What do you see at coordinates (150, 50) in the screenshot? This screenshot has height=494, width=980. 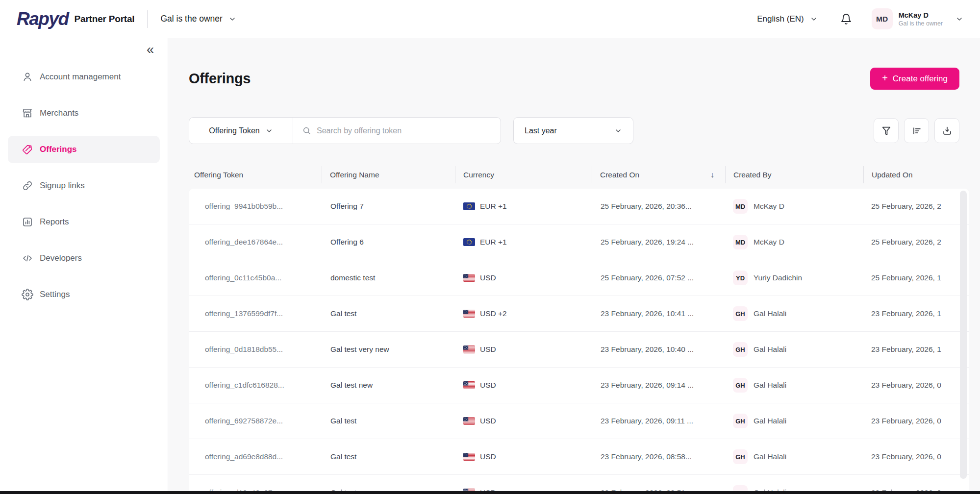 I see `sidebar-collapse-button: «` at bounding box center [150, 50].